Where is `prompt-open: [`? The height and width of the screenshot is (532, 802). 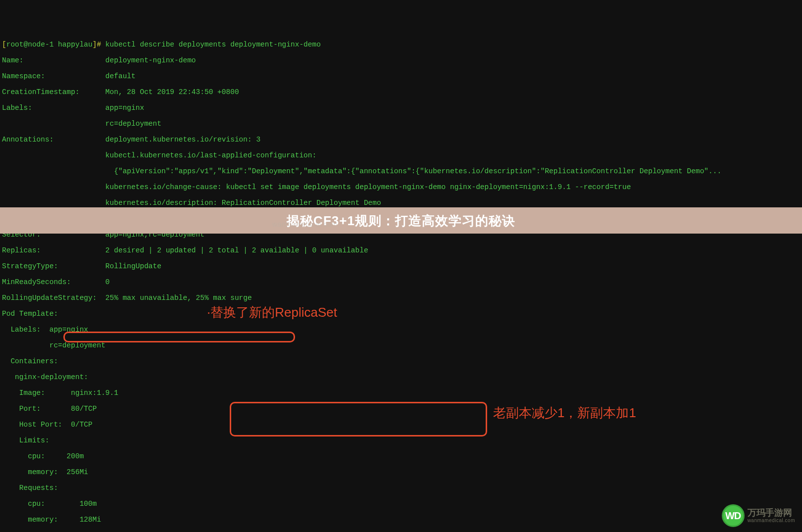
prompt-open: [ is located at coordinates (4, 45).